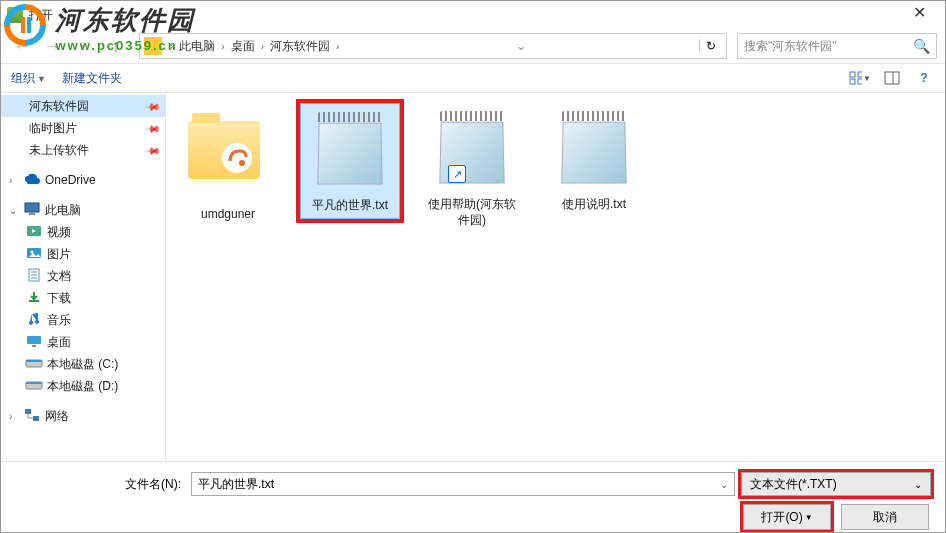 The image size is (946, 533). I want to click on file-item: 使用说明.txt, so click(594, 160).